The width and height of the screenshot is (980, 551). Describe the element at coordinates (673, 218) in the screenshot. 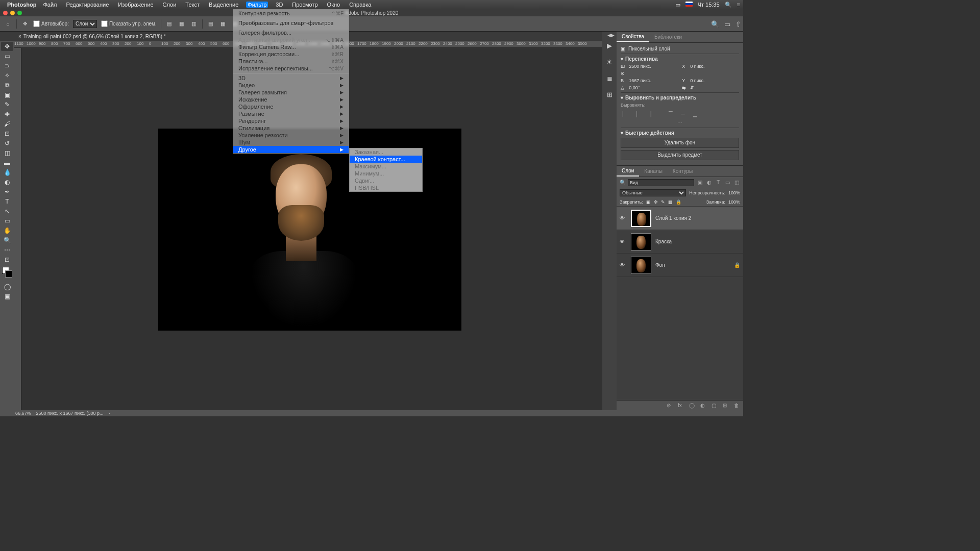

I see `layer-name: Слой 1 копия 2` at that location.